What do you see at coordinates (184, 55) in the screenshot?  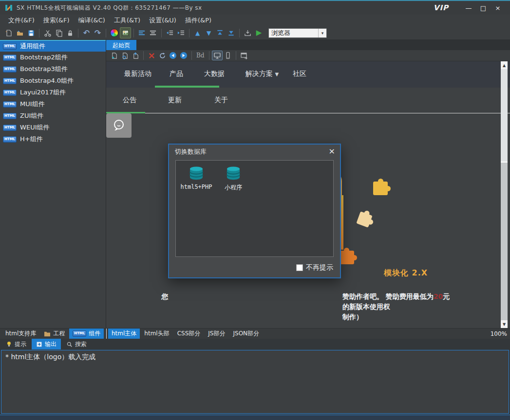 I see `forward-icon` at bounding box center [184, 55].